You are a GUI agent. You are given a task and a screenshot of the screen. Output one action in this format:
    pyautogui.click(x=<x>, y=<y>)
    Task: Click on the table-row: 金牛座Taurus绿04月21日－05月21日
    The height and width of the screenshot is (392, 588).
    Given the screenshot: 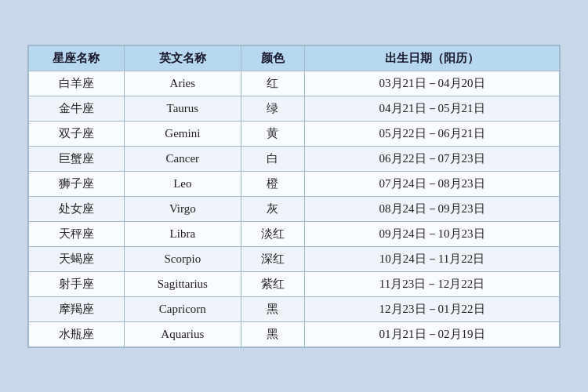 What is the action you would take?
    pyautogui.click(x=295, y=108)
    